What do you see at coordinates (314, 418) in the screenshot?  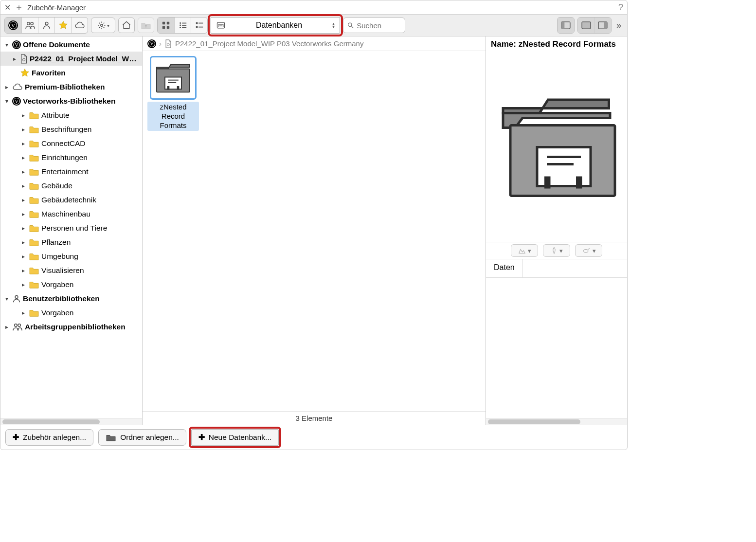 I see `element-count: 3 Elemente` at bounding box center [314, 418].